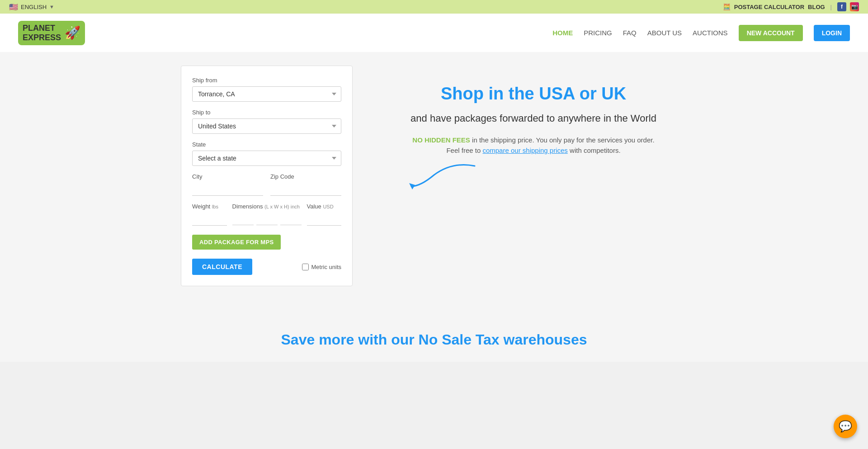 This screenshot has width=868, height=449. Describe the element at coordinates (32, 7) in the screenshot. I see `language-selector: 🇺🇸 ENGLISH ▼` at that location.